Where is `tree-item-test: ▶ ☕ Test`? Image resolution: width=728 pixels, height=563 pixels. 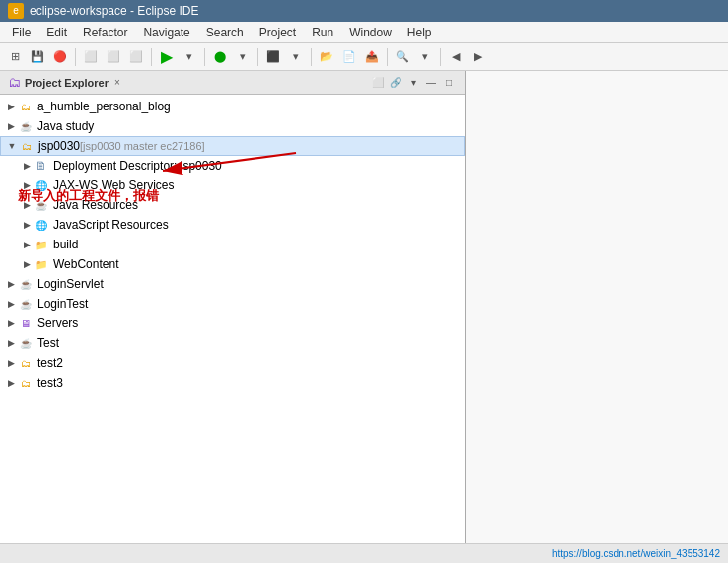 tree-item-test: ▶ ☕ Test is located at coordinates (233, 343).